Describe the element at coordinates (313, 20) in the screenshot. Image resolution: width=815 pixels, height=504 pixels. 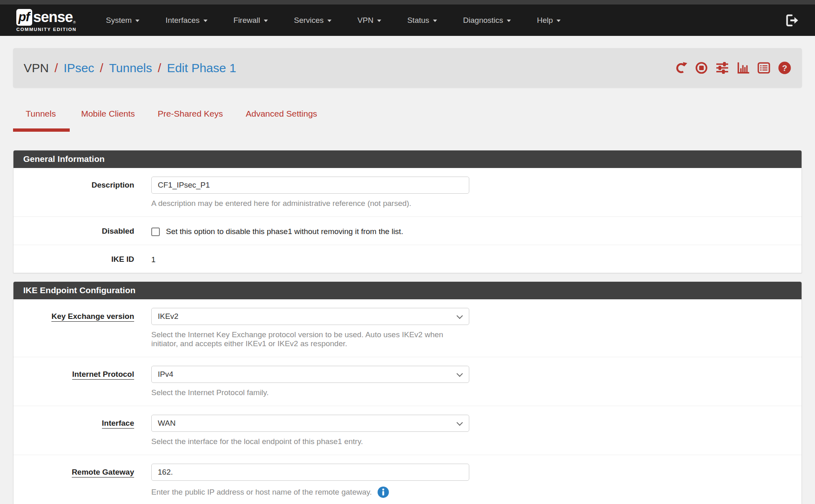
I see `nav-item-services: Services` at that location.